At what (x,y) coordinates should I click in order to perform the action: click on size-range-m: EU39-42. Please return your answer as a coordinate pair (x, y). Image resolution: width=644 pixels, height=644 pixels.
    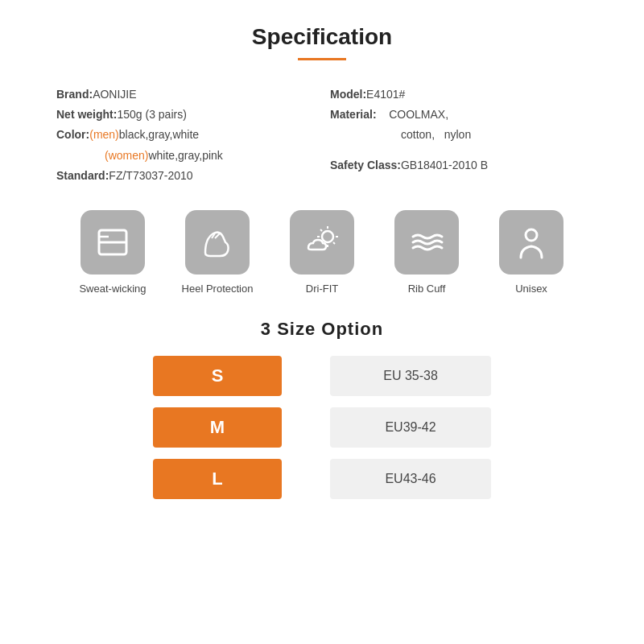
    Looking at the image, I should click on (411, 427).